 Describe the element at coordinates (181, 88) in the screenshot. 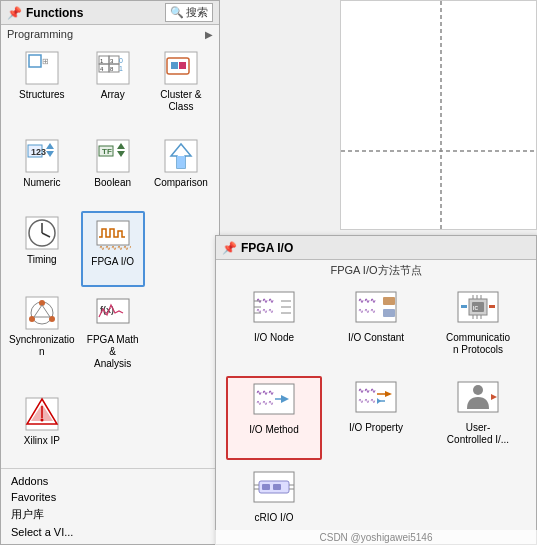

I see `cluster-class-item: Cluster &Class` at that location.